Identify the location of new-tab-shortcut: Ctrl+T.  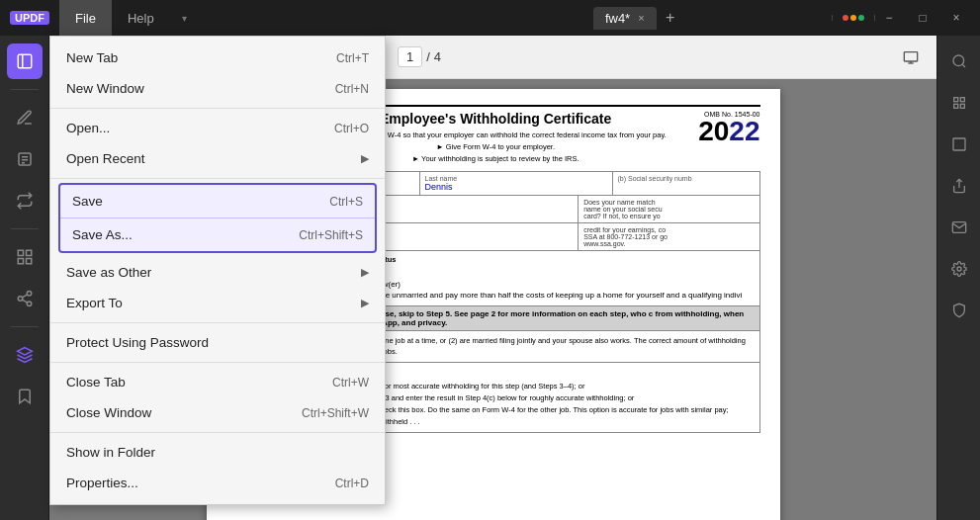
(352, 58).